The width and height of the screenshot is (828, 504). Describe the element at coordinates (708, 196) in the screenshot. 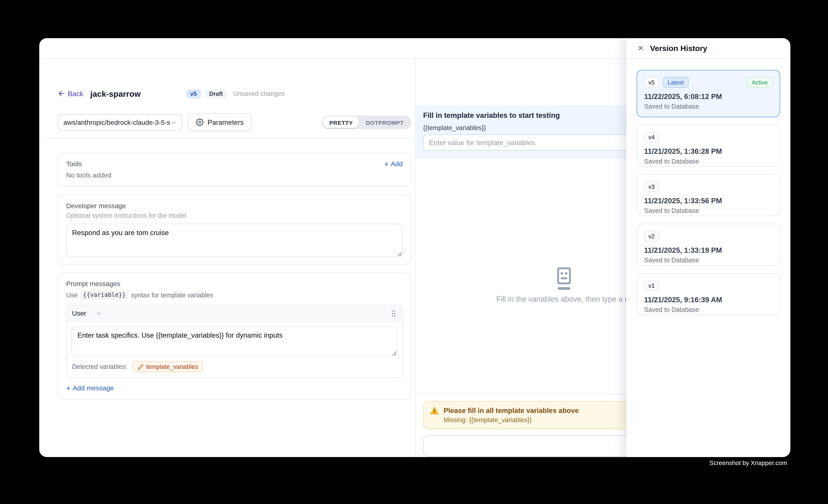

I see `version-card-v3: v3 11/21/2025, 1:33:56 PM Saved to Datab…` at that location.